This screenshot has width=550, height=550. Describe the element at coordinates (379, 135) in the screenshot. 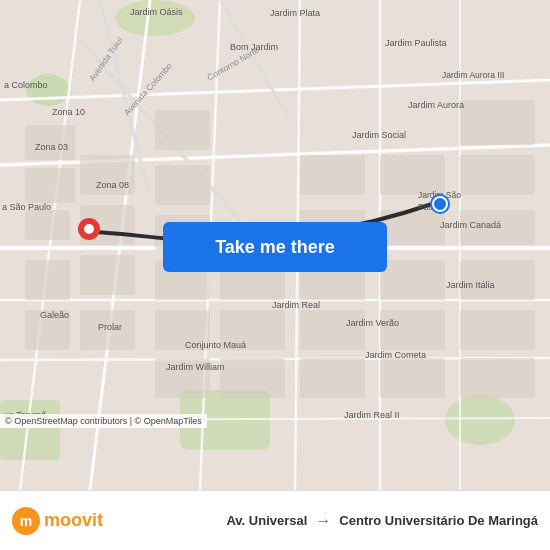

I see `svg-text: Jardim Social` at that location.